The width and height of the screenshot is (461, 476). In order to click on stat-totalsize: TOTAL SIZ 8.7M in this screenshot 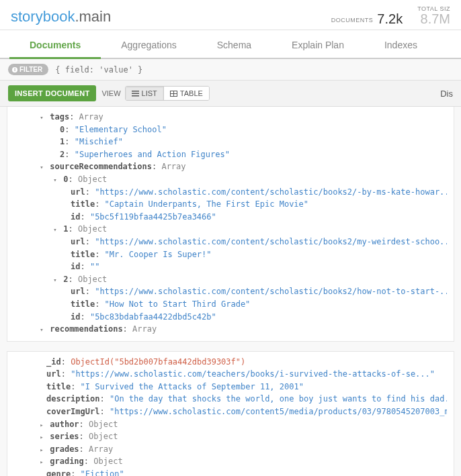, I will do `click(434, 15)`.